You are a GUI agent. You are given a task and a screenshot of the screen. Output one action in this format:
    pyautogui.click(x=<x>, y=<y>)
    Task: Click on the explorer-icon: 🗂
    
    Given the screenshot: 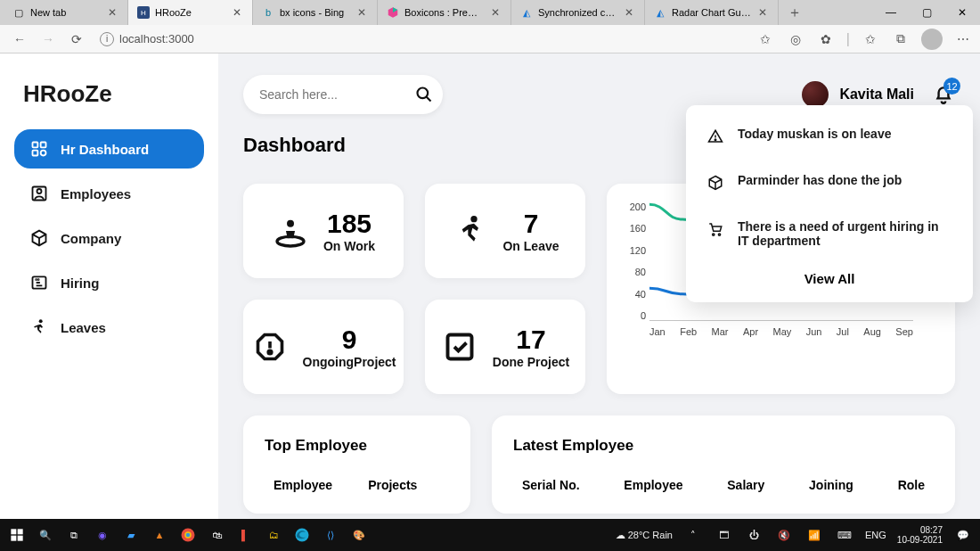 What is the action you would take?
    pyautogui.click(x=274, y=535)
    